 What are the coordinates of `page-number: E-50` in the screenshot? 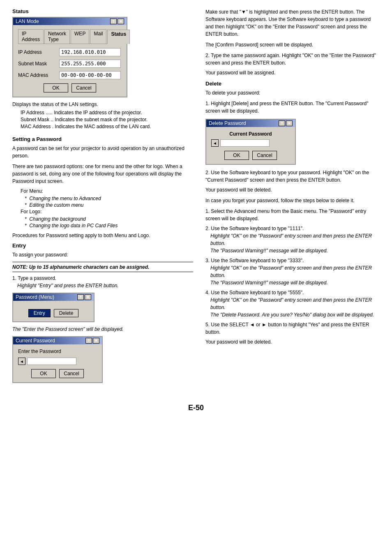 It's located at (196, 408).